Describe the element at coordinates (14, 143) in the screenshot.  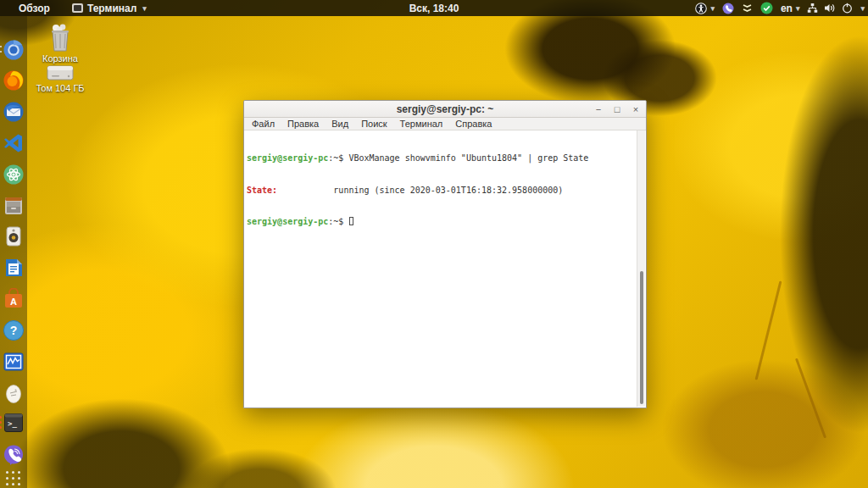
I see `vscode-icon` at that location.